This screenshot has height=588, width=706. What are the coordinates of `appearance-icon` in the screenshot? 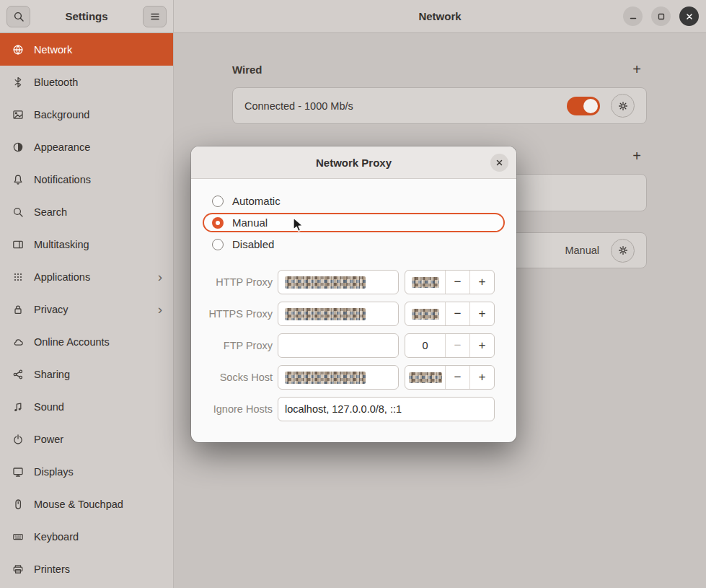 It's located at (18, 147).